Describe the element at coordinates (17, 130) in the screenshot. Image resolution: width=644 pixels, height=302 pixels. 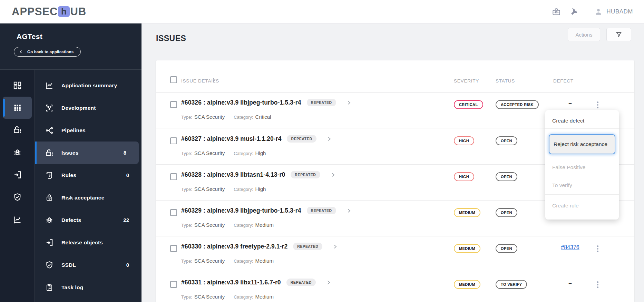
I see `unlock-alert-icon` at that location.